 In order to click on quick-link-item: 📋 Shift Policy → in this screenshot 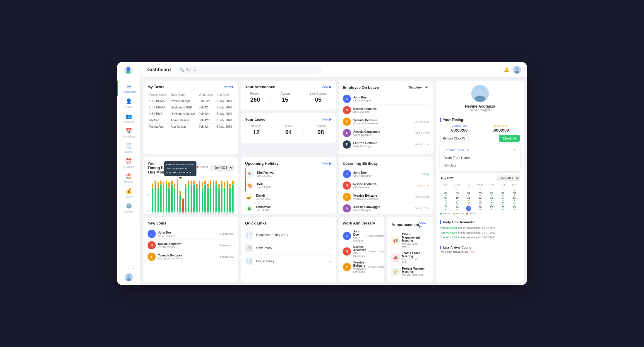, I will do `click(288, 248)`.